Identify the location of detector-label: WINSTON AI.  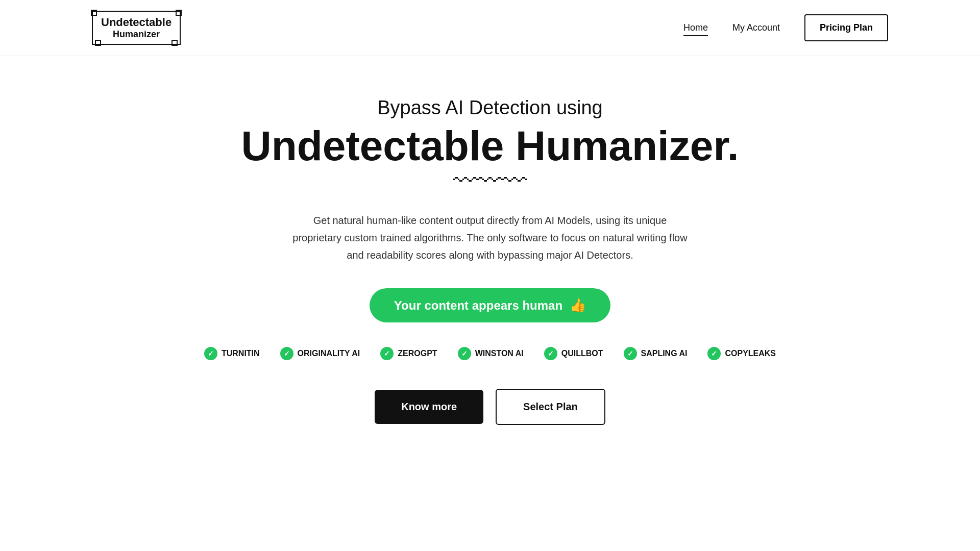
(499, 354).